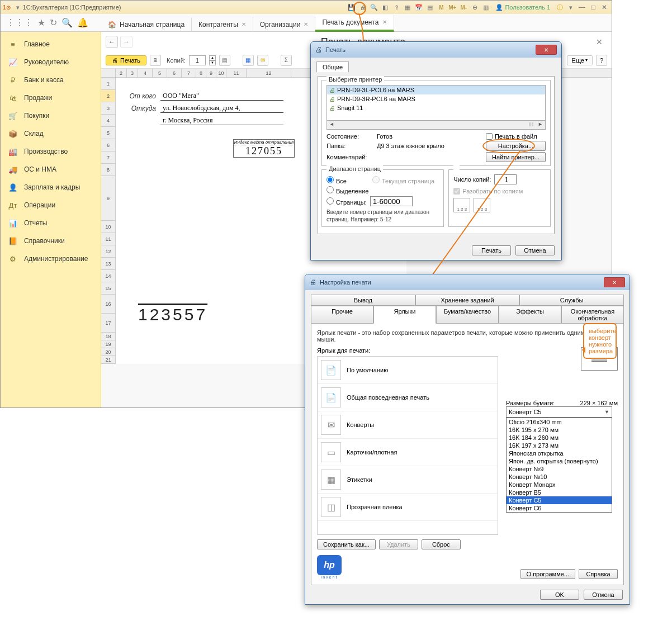  What do you see at coordinates (571, 300) in the screenshot?
I see `tab-services: Службы` at bounding box center [571, 300].